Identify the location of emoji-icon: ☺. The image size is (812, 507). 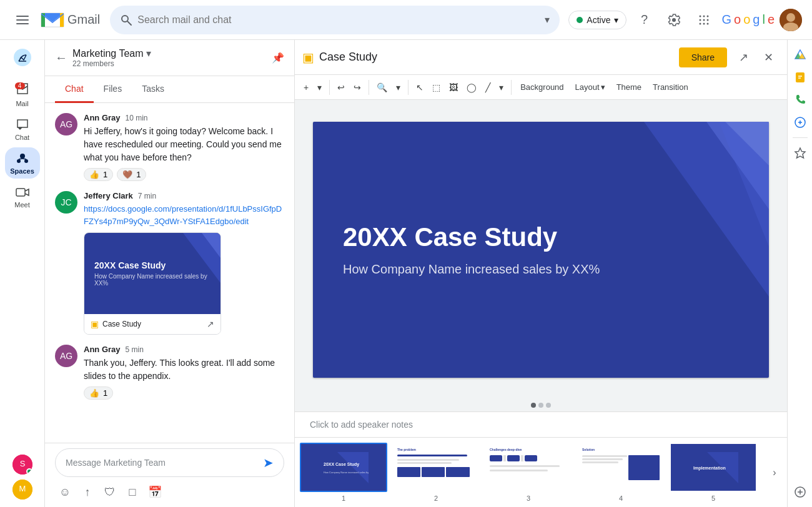
(65, 492).